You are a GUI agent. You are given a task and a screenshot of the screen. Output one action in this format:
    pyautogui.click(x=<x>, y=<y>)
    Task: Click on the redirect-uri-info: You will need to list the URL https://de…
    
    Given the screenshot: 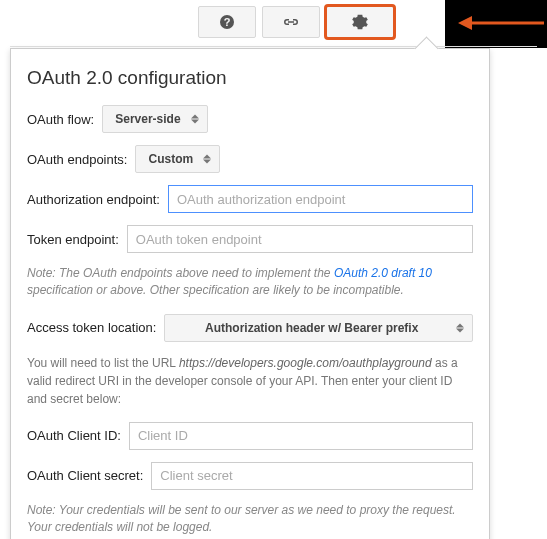 What is the action you would take?
    pyautogui.click(x=250, y=381)
    